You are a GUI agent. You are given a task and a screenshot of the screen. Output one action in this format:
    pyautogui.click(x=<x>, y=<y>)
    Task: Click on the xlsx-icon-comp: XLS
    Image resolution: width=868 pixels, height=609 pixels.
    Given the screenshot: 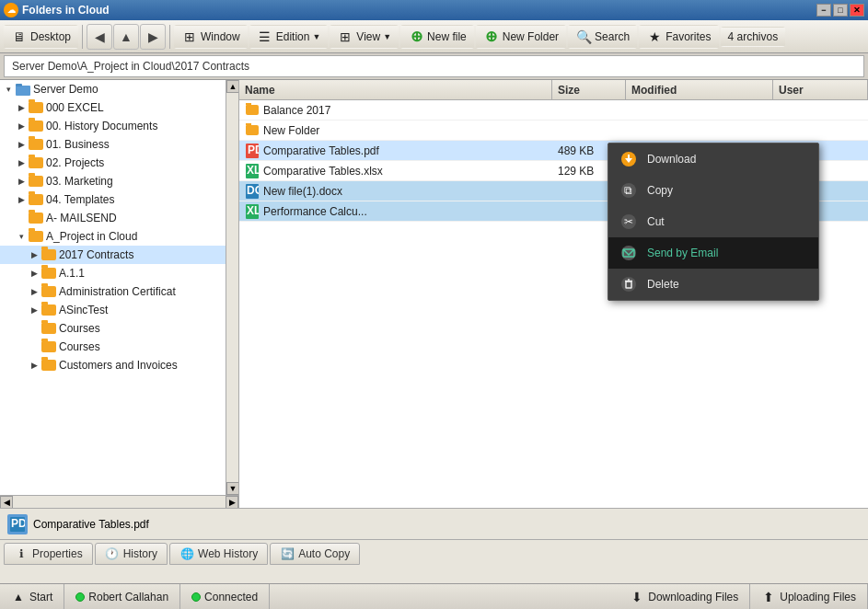 What is the action you would take?
    pyautogui.click(x=252, y=171)
    